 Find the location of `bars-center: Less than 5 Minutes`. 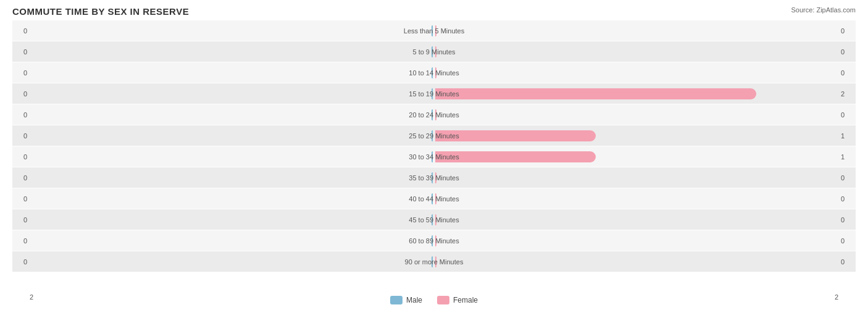

bars-center: Less than 5 Minutes is located at coordinates (434, 31).